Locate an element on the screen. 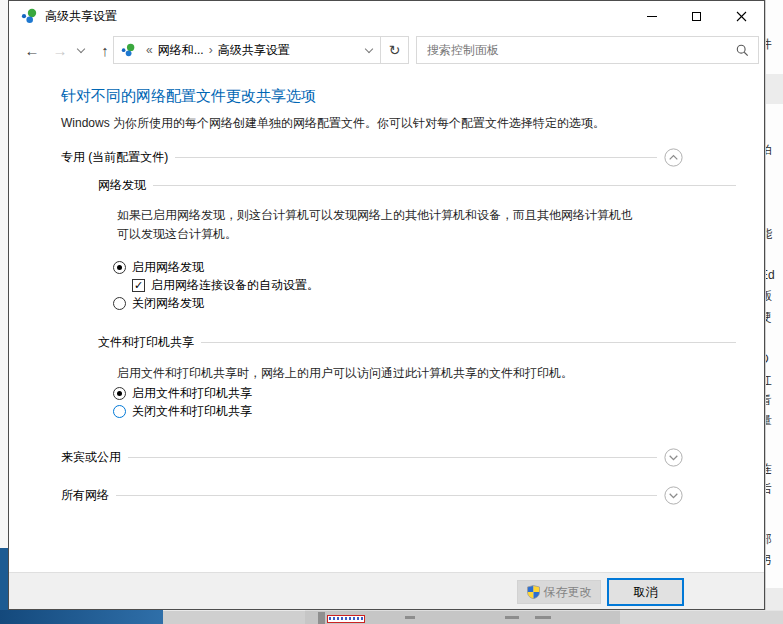 This screenshot has height=624, width=783. cancel-label: 取消 is located at coordinates (646, 592).